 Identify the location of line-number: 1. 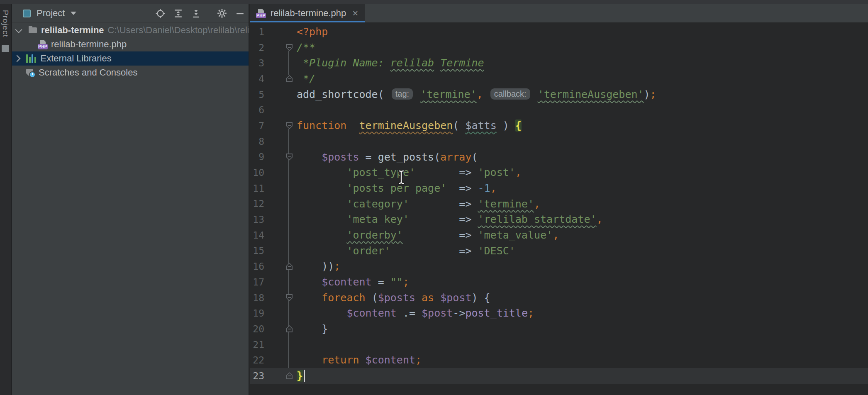
(258, 32).